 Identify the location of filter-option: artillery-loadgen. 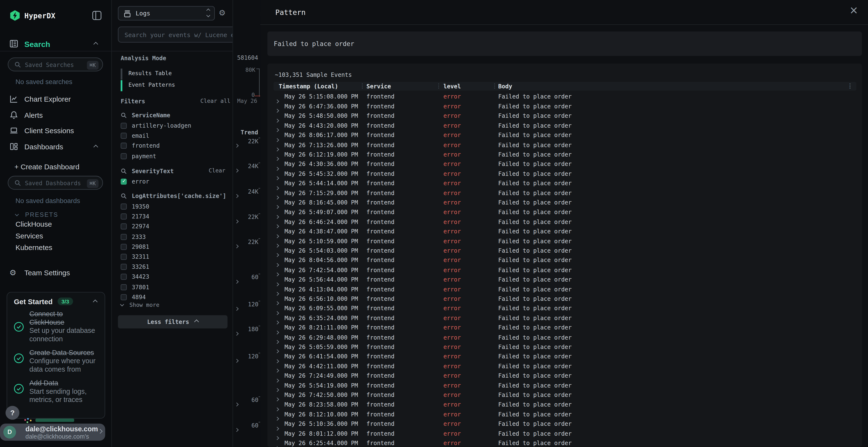
(176, 126).